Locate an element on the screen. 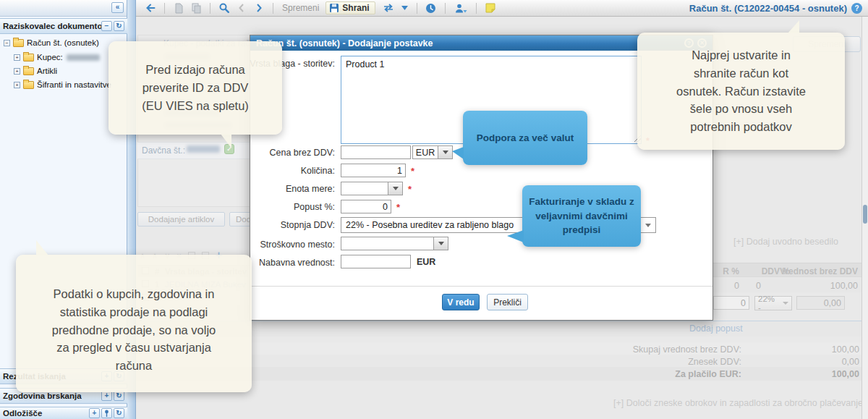 This screenshot has width=868, height=419. note-icon is located at coordinates (490, 8).